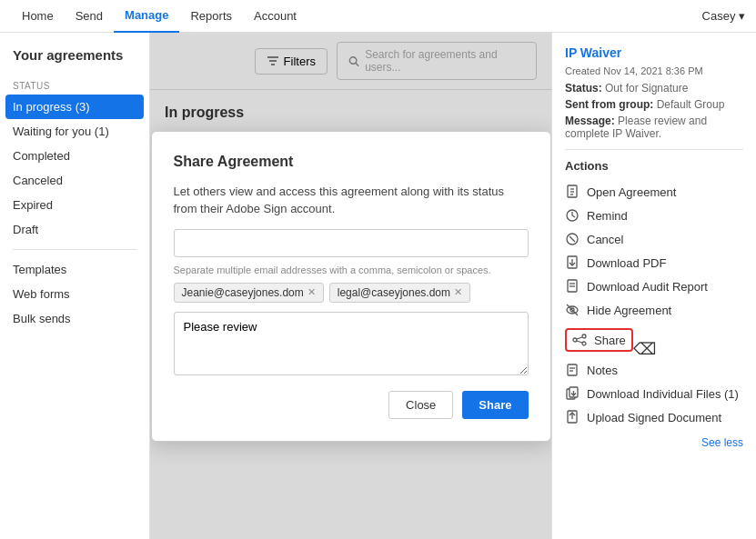 The image size is (756, 539). I want to click on panel-meta: Created Nov 14, 2021 8:36 PM Status: Out…, so click(654, 103).